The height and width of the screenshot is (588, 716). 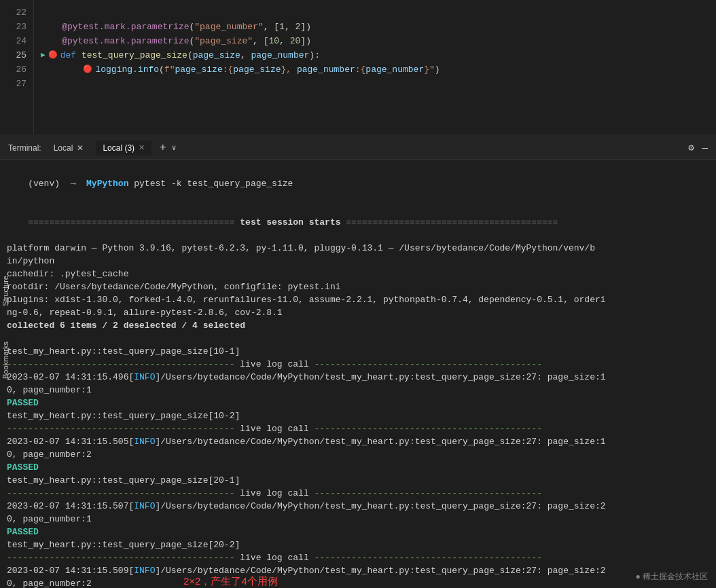 What do you see at coordinates (141, 148) in the screenshot?
I see `tab-local3-close: ✕` at bounding box center [141, 148].